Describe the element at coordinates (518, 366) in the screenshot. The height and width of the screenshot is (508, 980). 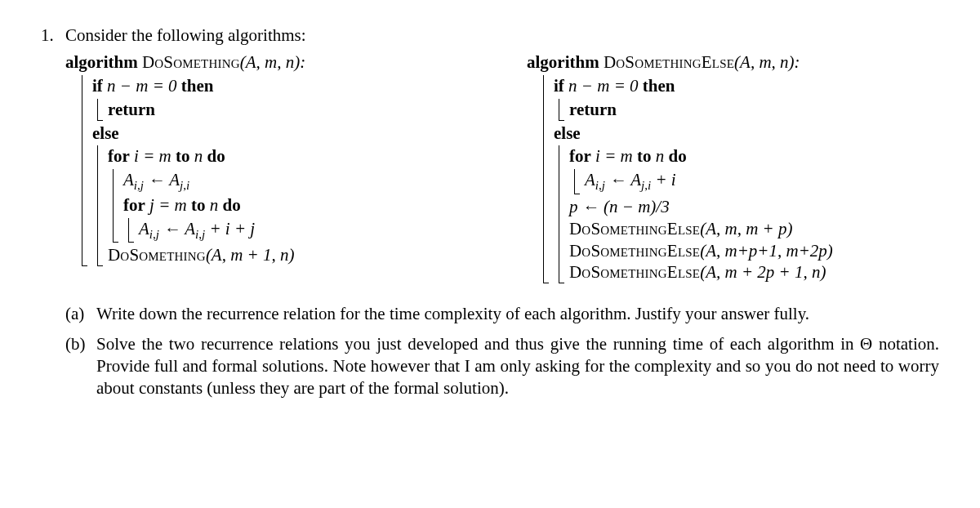
I see `part-b-text: Solve the two recurrence relations you j…` at that location.